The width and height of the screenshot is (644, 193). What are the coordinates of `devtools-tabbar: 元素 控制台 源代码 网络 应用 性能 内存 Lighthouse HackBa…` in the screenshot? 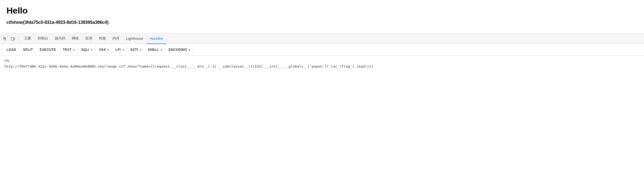 It's located at (322, 39).